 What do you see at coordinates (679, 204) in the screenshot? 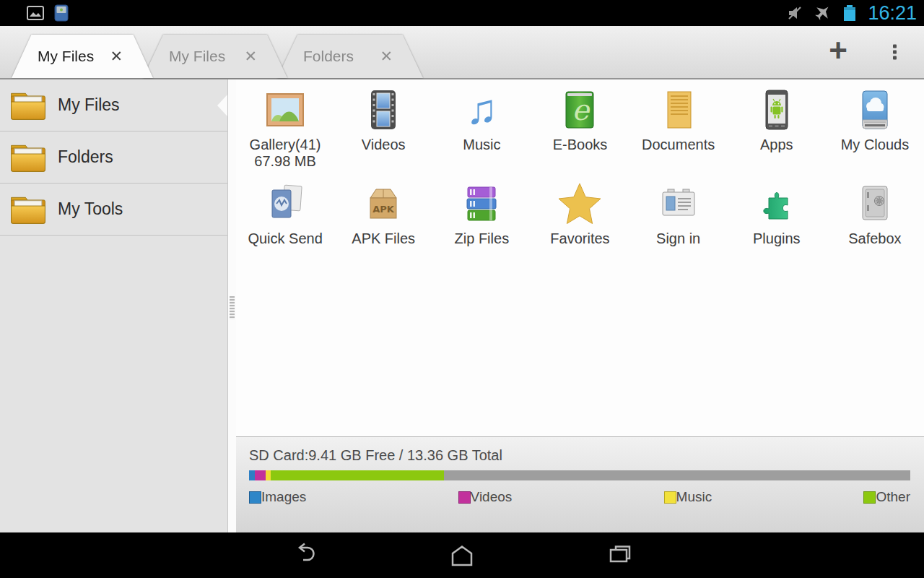
I see `sign-in-icon` at bounding box center [679, 204].